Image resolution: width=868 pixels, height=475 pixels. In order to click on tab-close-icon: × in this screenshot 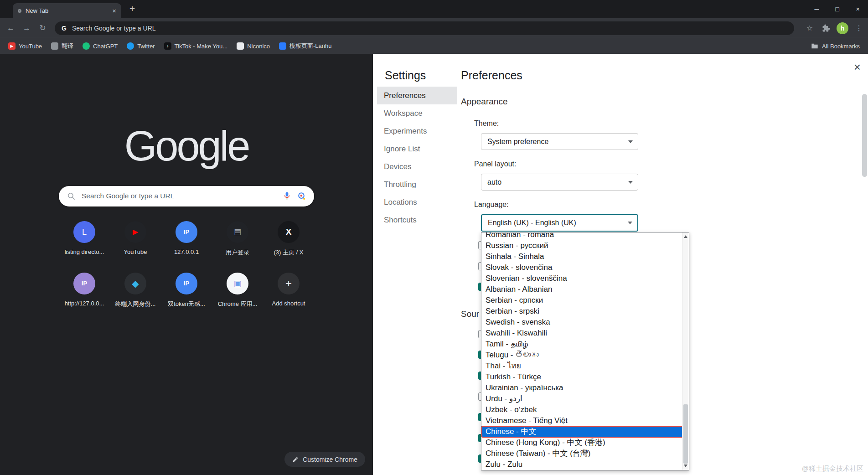, I will do `click(114, 11)`.